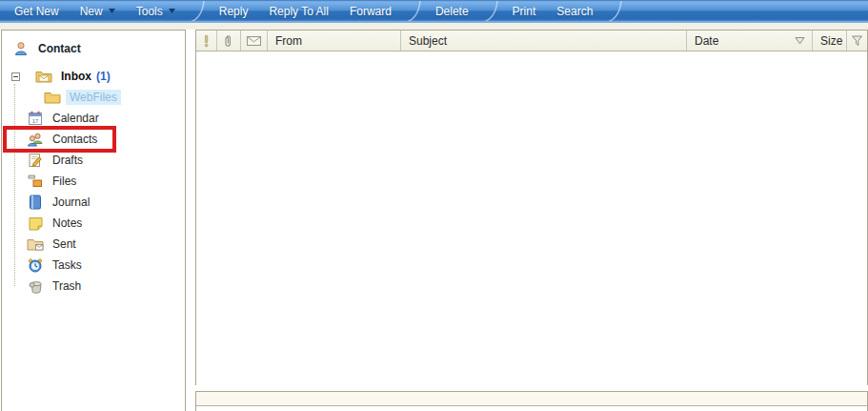 This screenshot has width=868, height=411. What do you see at coordinates (150, 11) in the screenshot?
I see `tools-button-label: Tools` at bounding box center [150, 11].